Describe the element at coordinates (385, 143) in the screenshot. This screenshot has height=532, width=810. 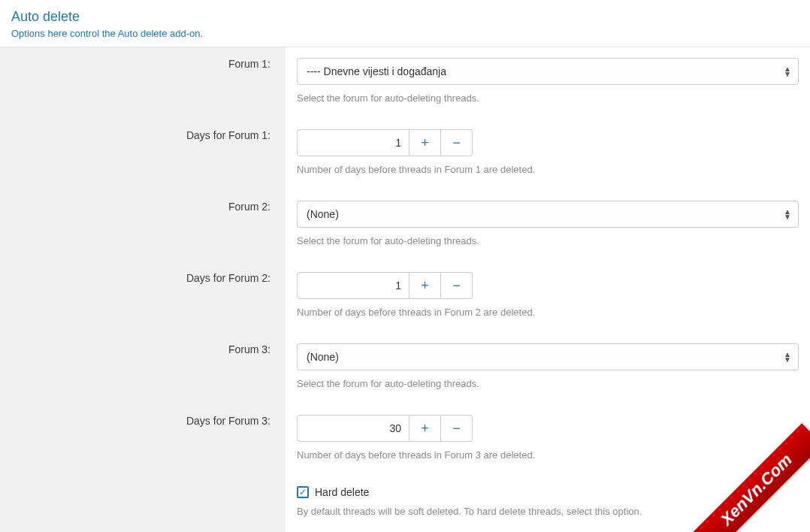
I see `stepper-days-1: + −` at that location.